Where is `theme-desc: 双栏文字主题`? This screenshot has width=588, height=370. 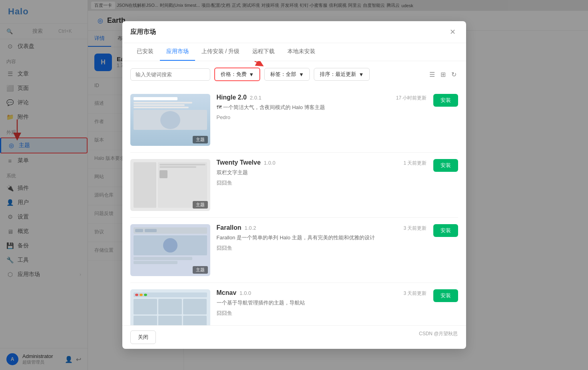 theme-desc: 双栏文字主题 is located at coordinates (322, 173).